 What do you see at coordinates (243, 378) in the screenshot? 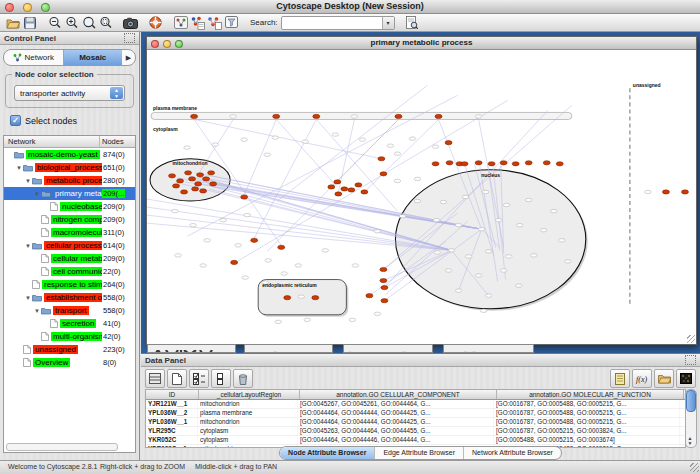
I see `delete-attribute-icon` at bounding box center [243, 378].